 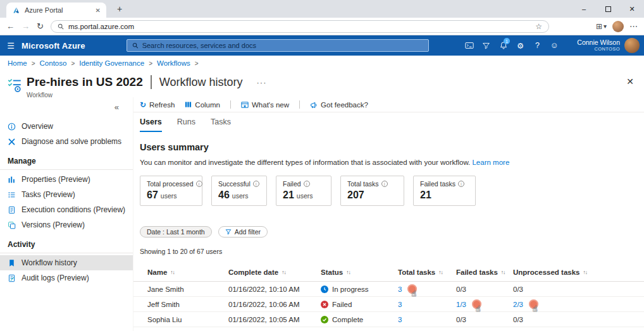 What do you see at coordinates (520, 45) in the screenshot?
I see `settings-button: ⚙` at bounding box center [520, 45].